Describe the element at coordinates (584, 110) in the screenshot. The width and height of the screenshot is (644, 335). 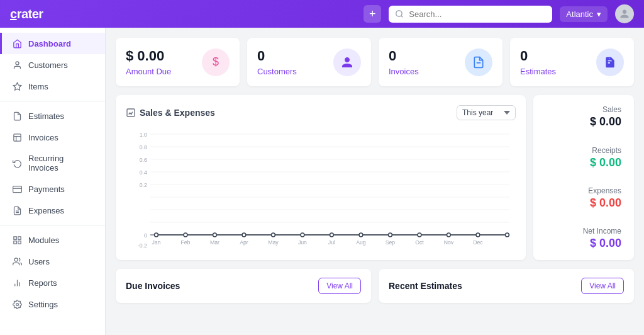
I see `sales-label: Sales` at that location.